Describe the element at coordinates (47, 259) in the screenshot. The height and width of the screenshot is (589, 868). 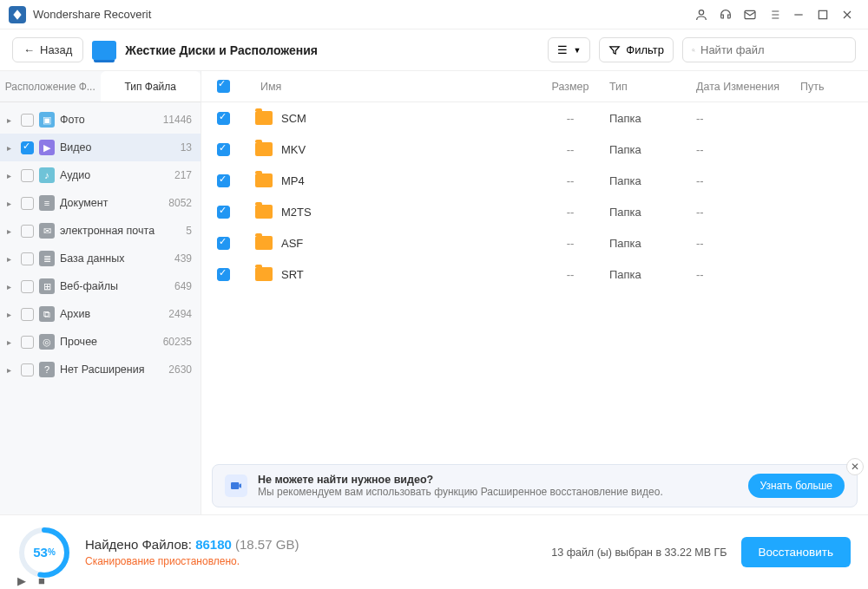
I see `category-icon: ≣` at that location.